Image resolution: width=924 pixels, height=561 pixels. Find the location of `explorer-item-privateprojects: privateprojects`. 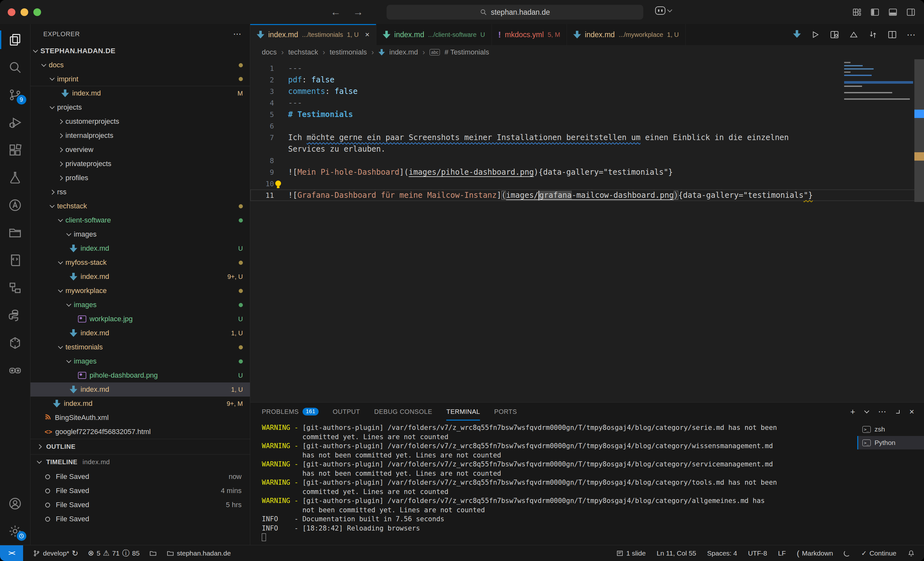

explorer-item-privateprojects: privateprojects is located at coordinates (140, 164).